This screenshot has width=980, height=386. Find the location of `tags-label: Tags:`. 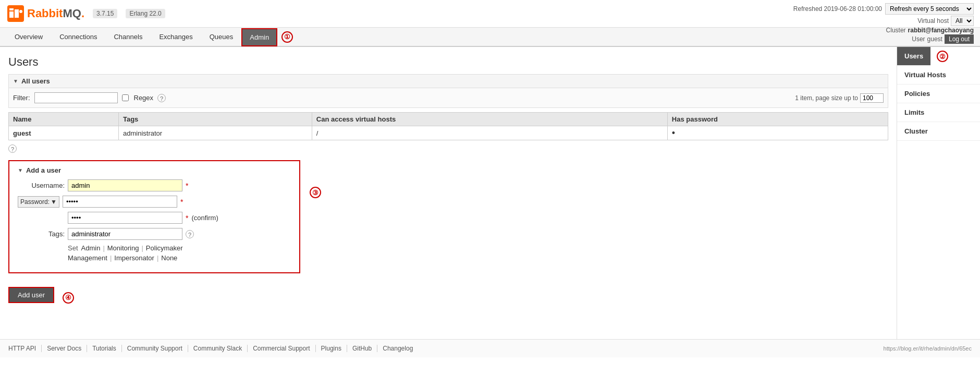

tags-label: Tags: is located at coordinates (41, 234).